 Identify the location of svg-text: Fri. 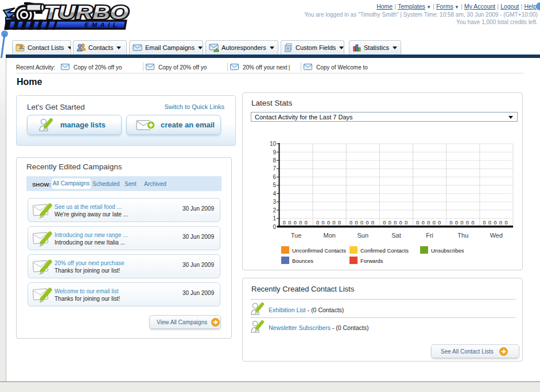
(429, 235).